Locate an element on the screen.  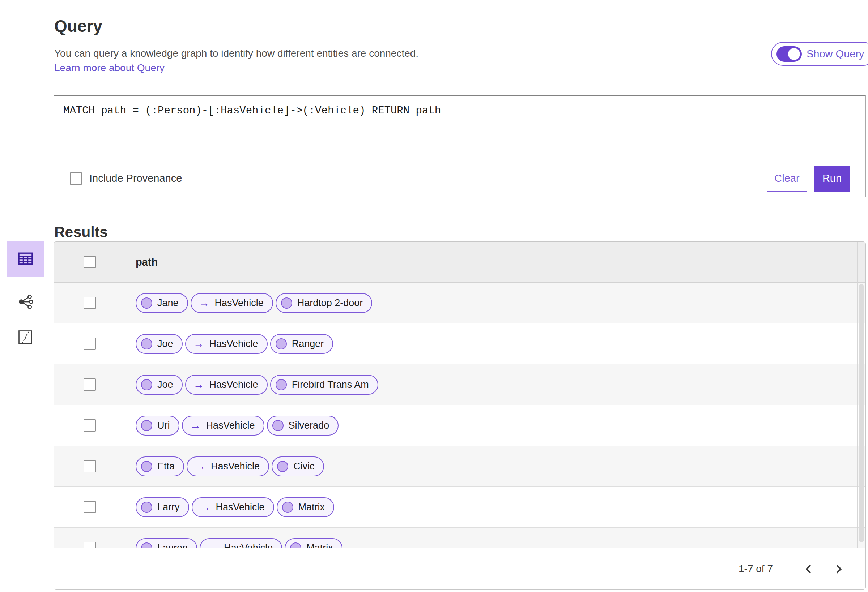
show-query-label: Show Query is located at coordinates (835, 54).